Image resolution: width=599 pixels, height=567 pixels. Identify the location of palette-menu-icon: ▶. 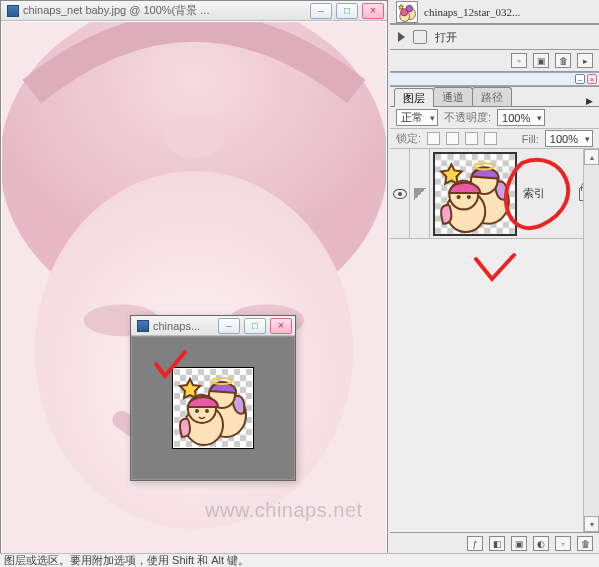
(590, 101).